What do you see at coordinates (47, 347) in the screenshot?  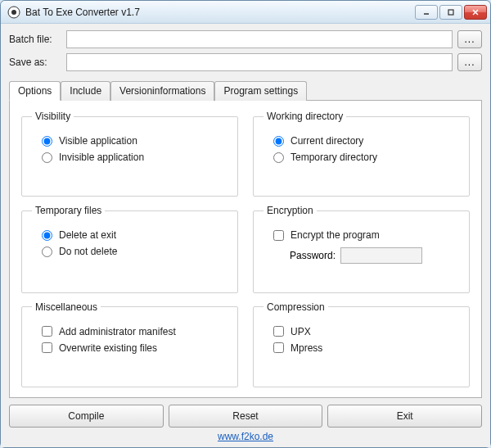 I see `overwrite-checkbox` at bounding box center [47, 347].